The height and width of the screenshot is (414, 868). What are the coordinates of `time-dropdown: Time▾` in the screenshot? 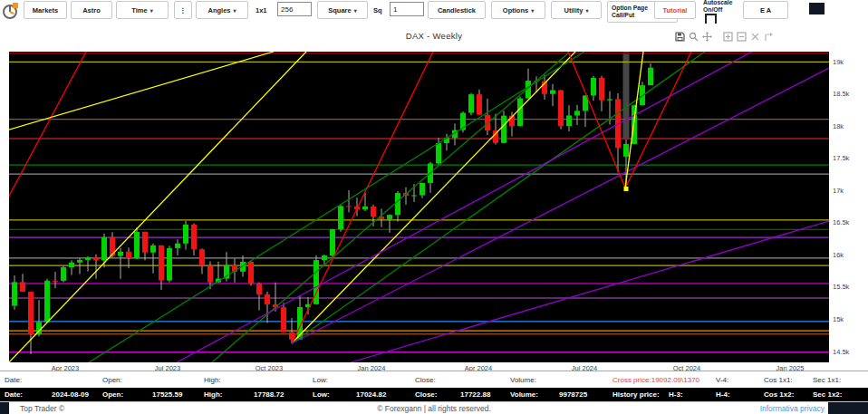 It's located at (142, 10).